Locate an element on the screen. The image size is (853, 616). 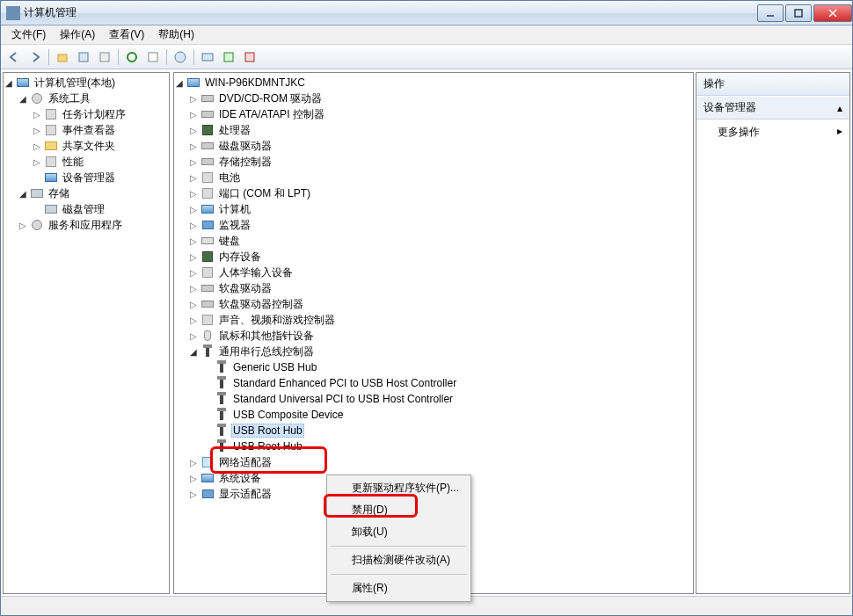
device-category: ▷内存设备 is located at coordinates (434, 257).